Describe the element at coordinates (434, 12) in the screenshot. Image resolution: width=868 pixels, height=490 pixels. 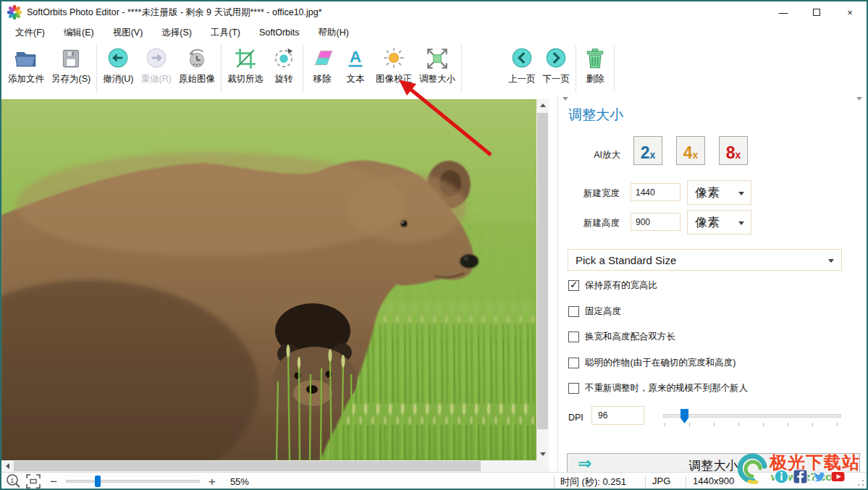
I see `title-bar: SoftOrbits Photo Editor - ****未注册版 - 剩余 …` at that location.